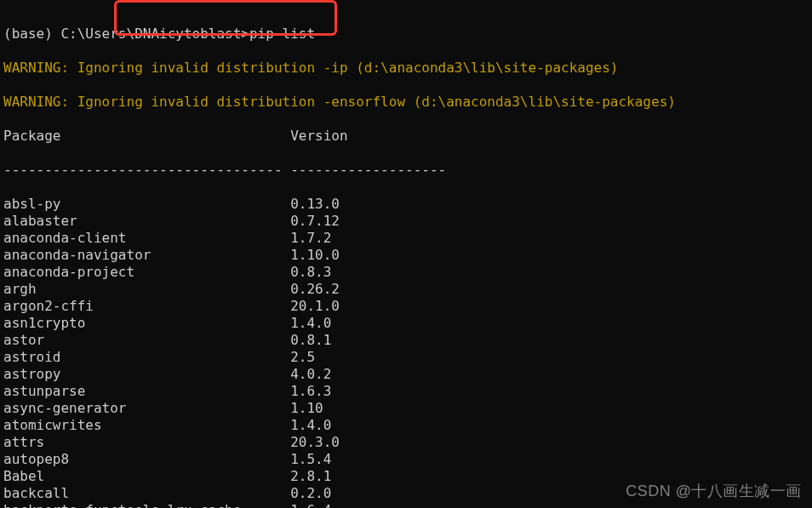 The image size is (812, 508). Describe the element at coordinates (146, 459) in the screenshot. I see `package-name: autopep8` at that location.